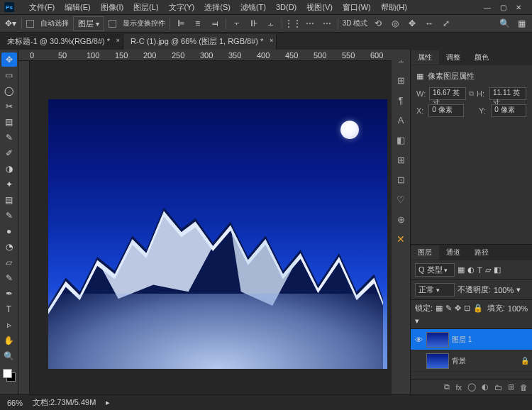  What do you see at coordinates (9, 75) in the screenshot?
I see `tool-1: ▭` at bounding box center [9, 75].